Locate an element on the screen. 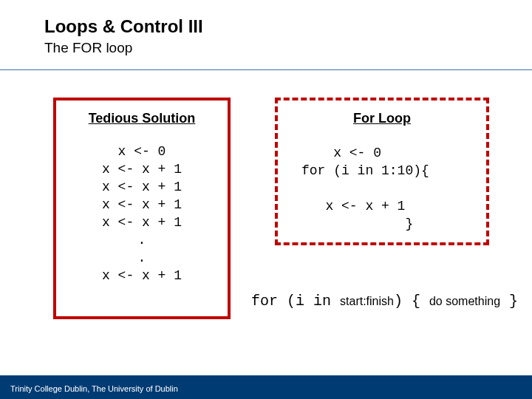 The width and height of the screenshot is (532, 399). footer-text: Trinity College Dublin, The University o… is located at coordinates (95, 389).